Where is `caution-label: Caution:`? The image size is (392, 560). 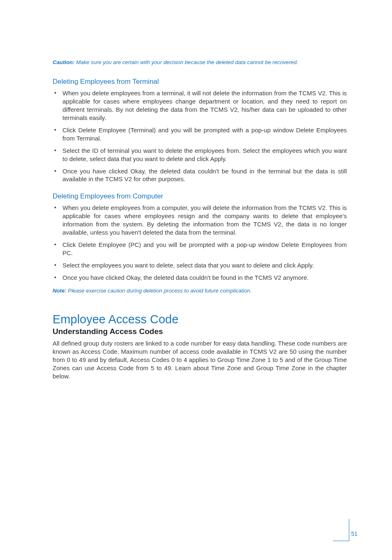 caution-label: Caution: is located at coordinates (63, 62).